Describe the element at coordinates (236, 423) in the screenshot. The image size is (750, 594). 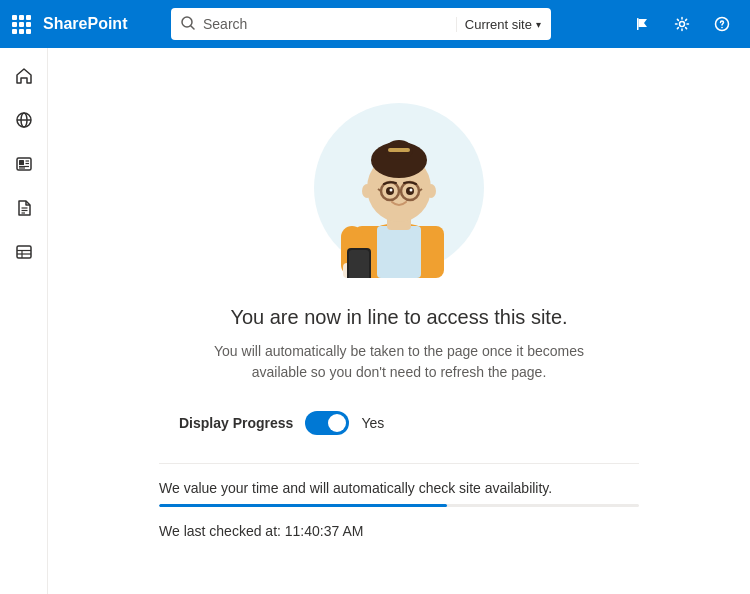
I see `toggle-label: Display Progress` at that location.